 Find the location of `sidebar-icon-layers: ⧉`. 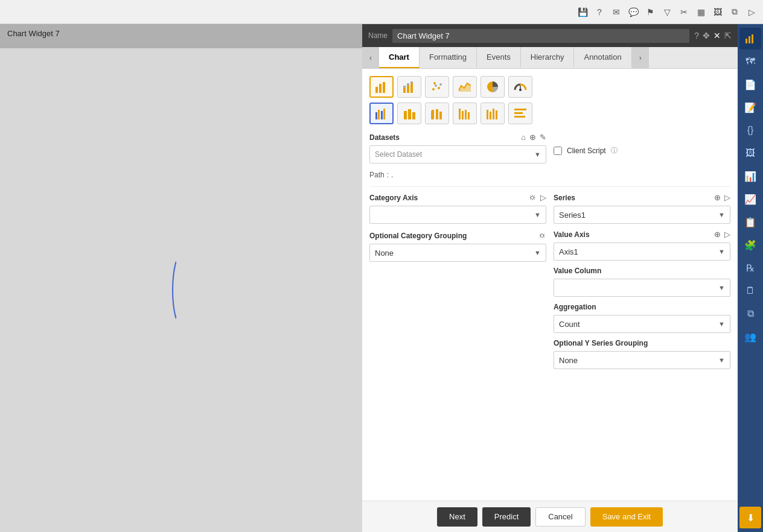

sidebar-icon-layers: ⧉ is located at coordinates (750, 314).